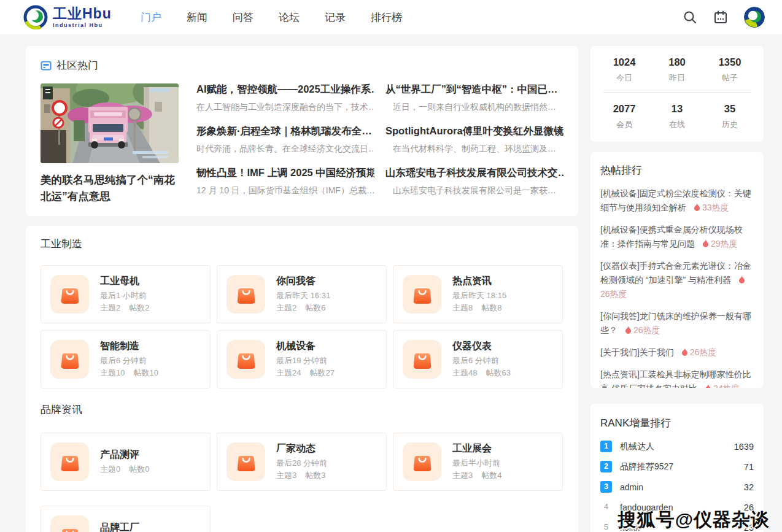 The image size is (782, 532). What do you see at coordinates (129, 373) in the screenshot?
I see `forum-card-stats: 主题10帖数10` at bounding box center [129, 373].